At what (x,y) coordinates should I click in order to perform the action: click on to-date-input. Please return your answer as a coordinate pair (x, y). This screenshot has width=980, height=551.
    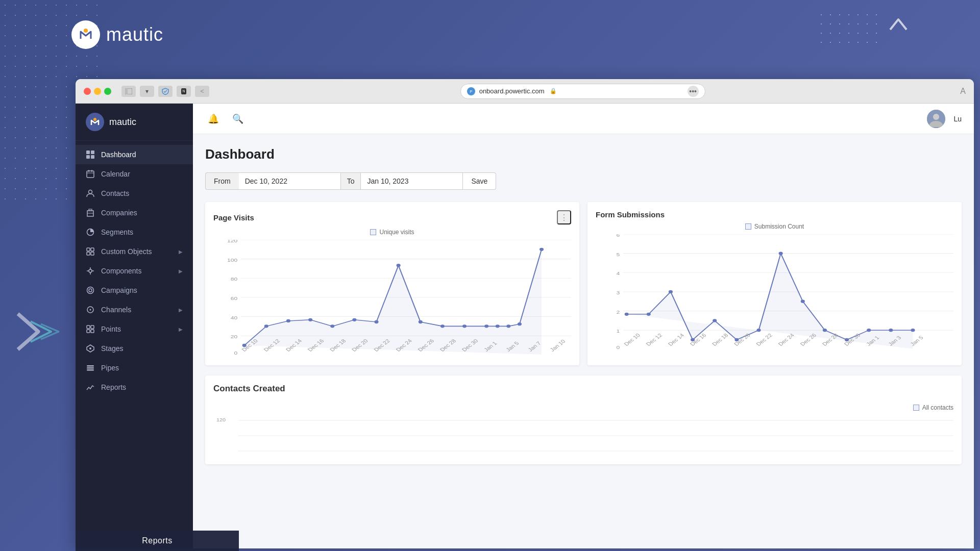
    Looking at the image, I should click on (412, 181).